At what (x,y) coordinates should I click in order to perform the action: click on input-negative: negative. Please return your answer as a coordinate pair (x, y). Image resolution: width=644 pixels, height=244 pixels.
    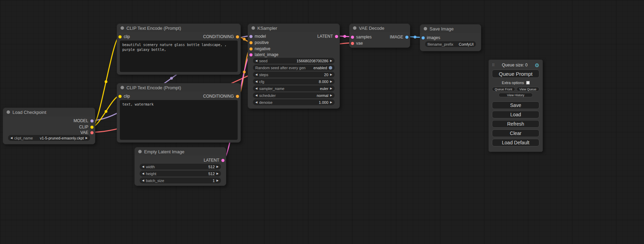
    Looking at the image, I should click on (260, 49).